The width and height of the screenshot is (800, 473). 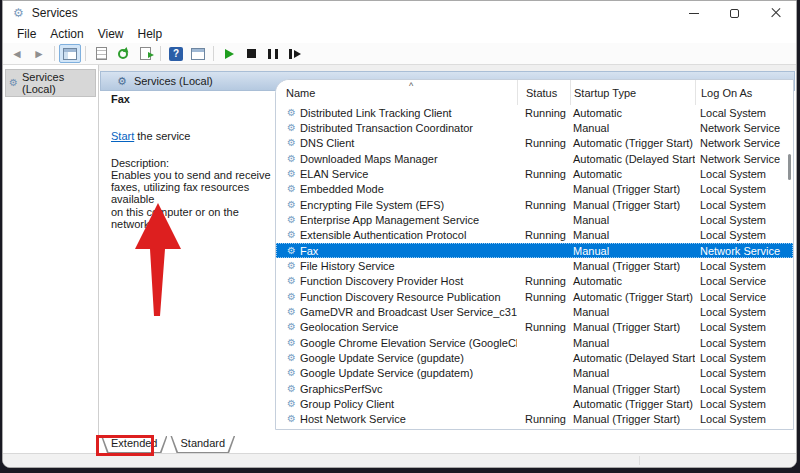 I want to click on service-row: ⚙Downloaded Maps ManagerAutomatic (Delay…, so click(x=534, y=158).